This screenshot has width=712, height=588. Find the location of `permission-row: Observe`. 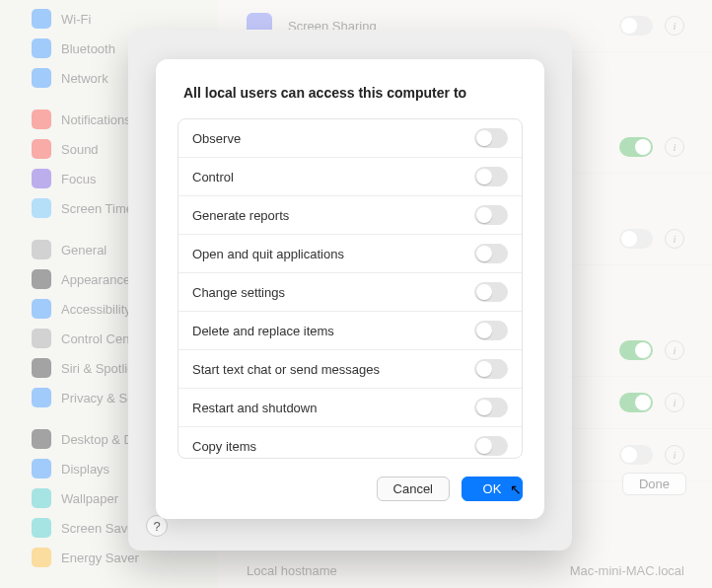

permission-row: Observe is located at coordinates (350, 138).